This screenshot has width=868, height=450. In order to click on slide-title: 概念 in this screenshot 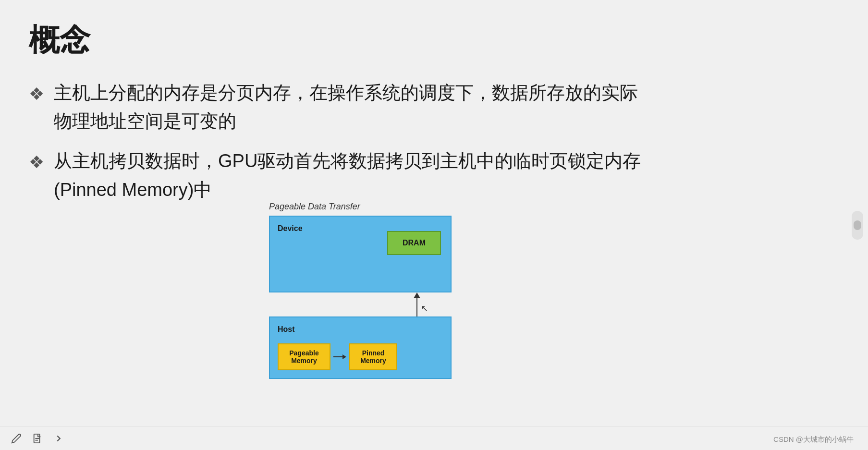, I will do `click(434, 40)`.